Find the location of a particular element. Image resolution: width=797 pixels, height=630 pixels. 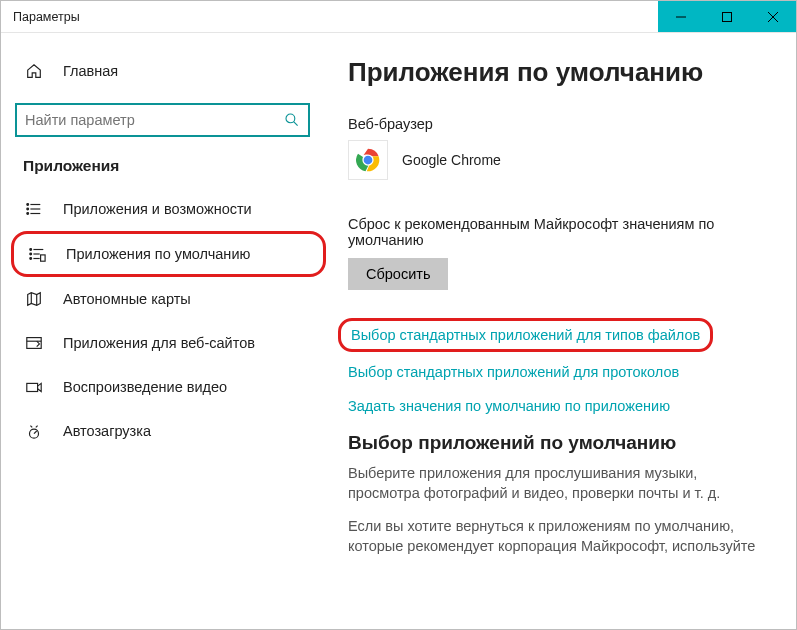

search-box is located at coordinates (162, 120).